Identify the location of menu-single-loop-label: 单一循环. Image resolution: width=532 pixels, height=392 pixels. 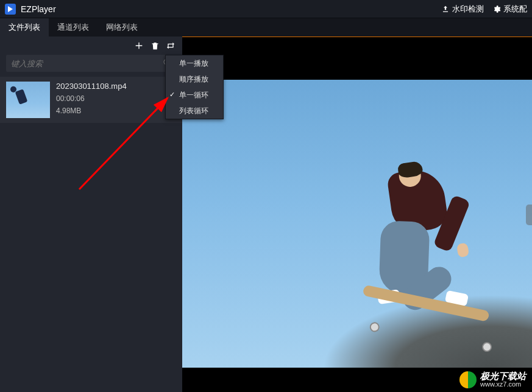
(194, 95).